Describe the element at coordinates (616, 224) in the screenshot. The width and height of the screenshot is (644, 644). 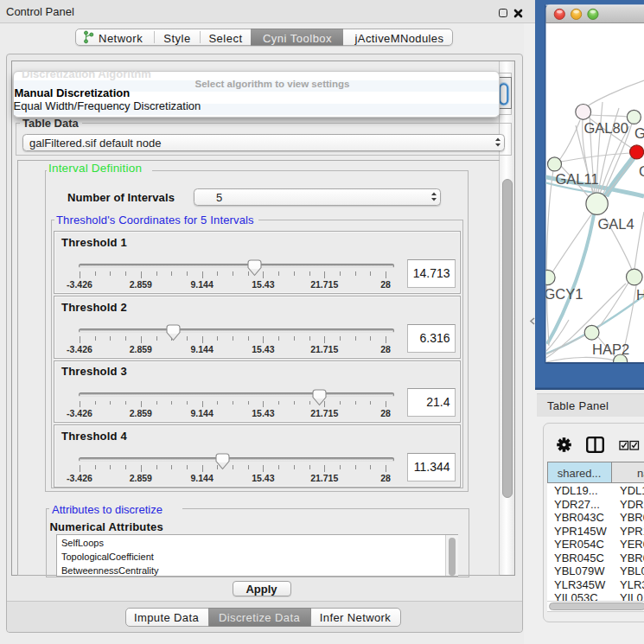
I see `svg-text: GAL4` at that location.